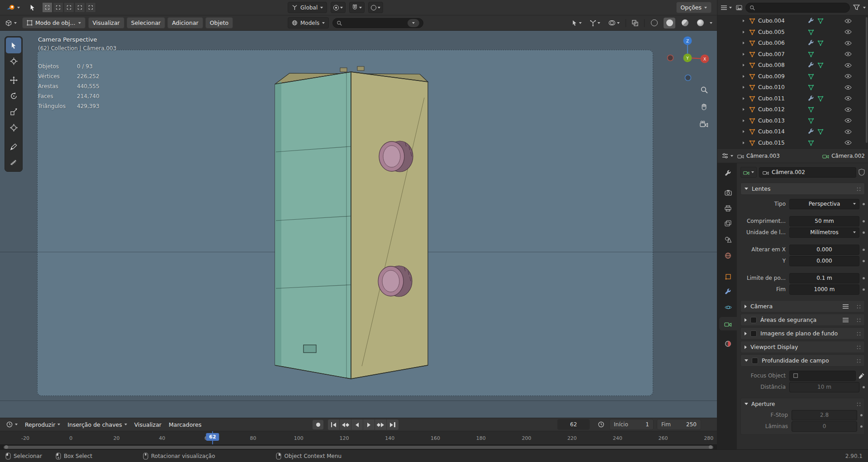 Image resolution: width=868 pixels, height=462 pixels. Describe the element at coordinates (726, 7) in the screenshot. I see `outliner-display-mode-dropdown` at that location.